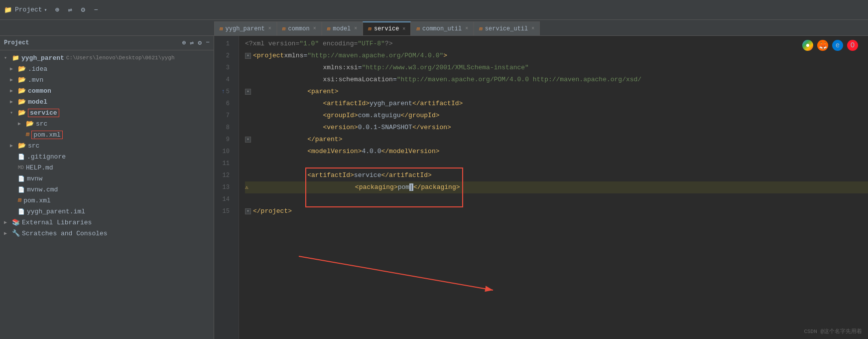 The image size is (868, 339). What do you see at coordinates (29, 10) in the screenshot?
I see `project-label: Project` at bounding box center [29, 10].